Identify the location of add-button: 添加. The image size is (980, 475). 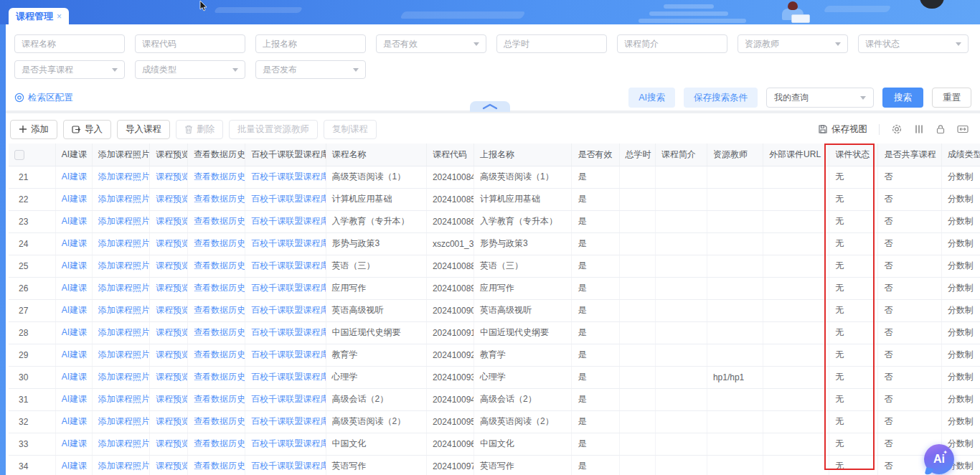
(34, 129).